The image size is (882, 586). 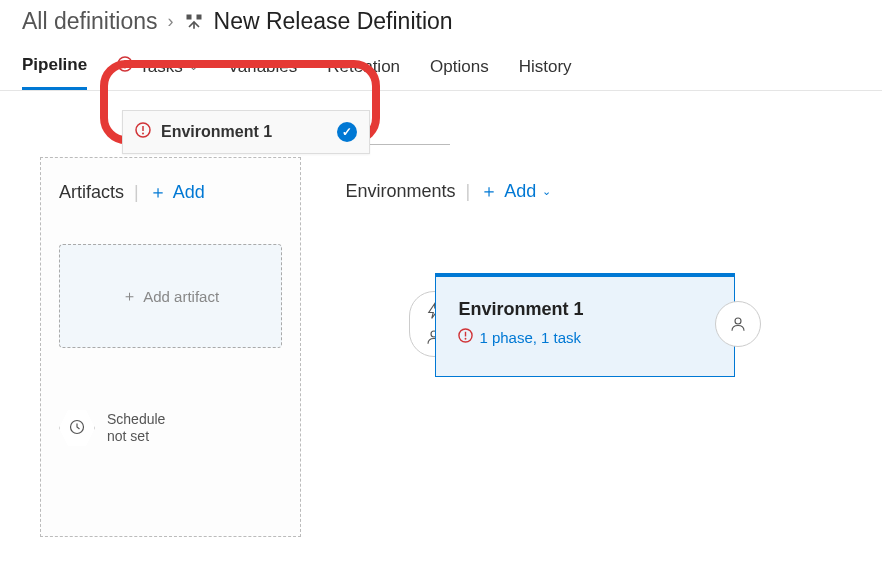 I want to click on chevron-right-icon: ›, so click(x=171, y=22).